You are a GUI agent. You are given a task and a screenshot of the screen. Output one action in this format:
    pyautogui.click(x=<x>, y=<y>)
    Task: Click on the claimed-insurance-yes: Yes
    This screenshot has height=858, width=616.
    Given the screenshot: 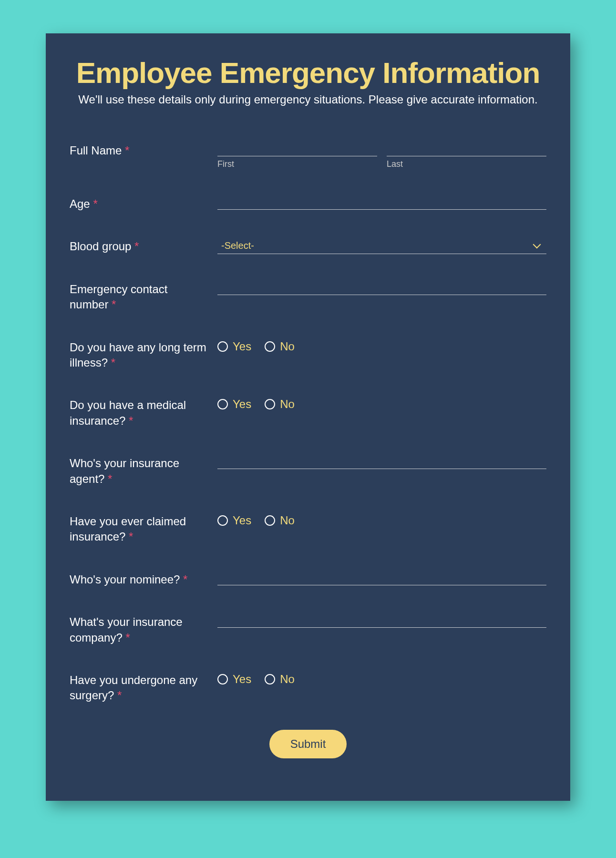 What is the action you would take?
    pyautogui.click(x=235, y=521)
    